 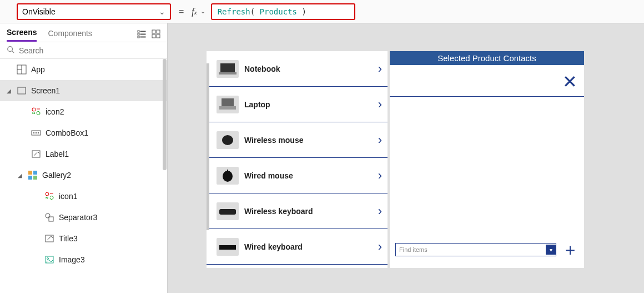 What do you see at coordinates (487, 58) in the screenshot?
I see `panel-header: Selected Product Contacts` at bounding box center [487, 58].